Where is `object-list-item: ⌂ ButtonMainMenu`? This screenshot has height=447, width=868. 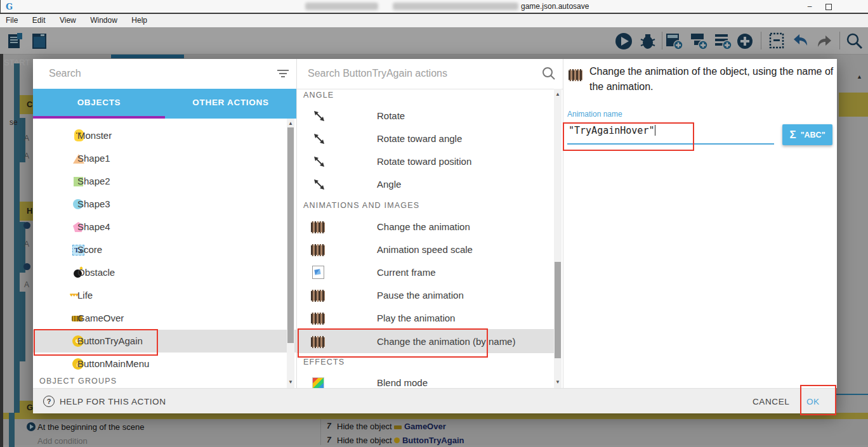 object-list-item: ⌂ ButtonMainMenu is located at coordinates (165, 364).